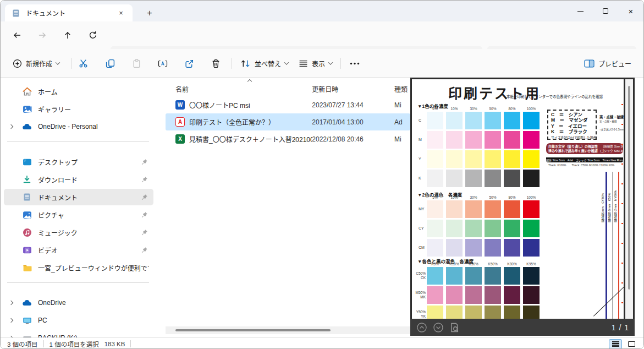 The image size is (644, 349). Describe the element at coordinates (79, 91) in the screenshot. I see `sidebar-item-home: ホーム` at that location.